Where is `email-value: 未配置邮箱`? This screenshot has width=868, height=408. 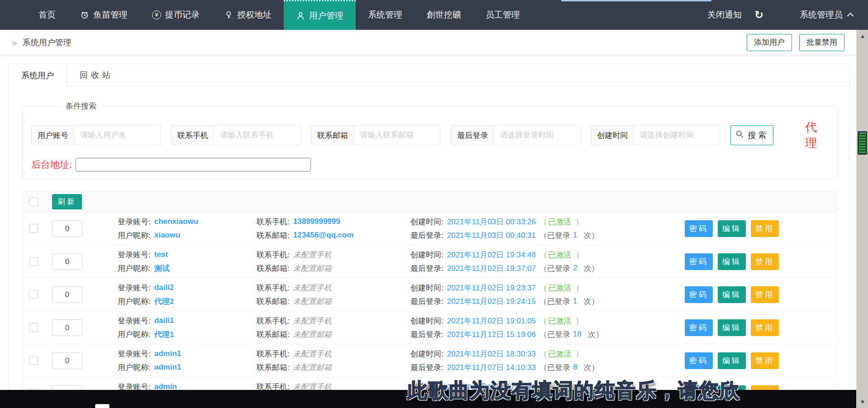 email-value: 未配置邮箱 is located at coordinates (312, 269).